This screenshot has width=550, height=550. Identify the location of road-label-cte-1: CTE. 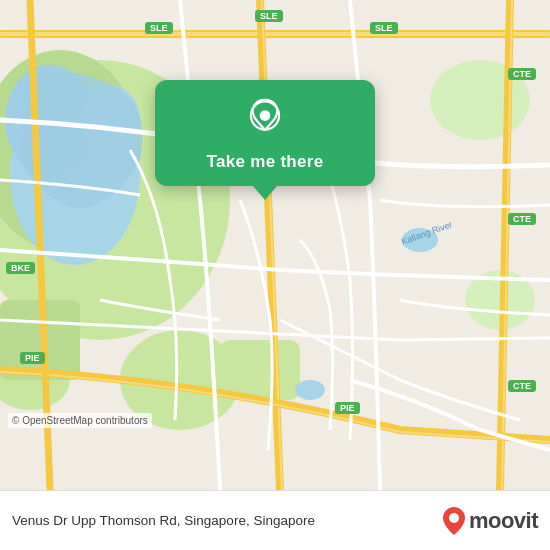
(522, 74).